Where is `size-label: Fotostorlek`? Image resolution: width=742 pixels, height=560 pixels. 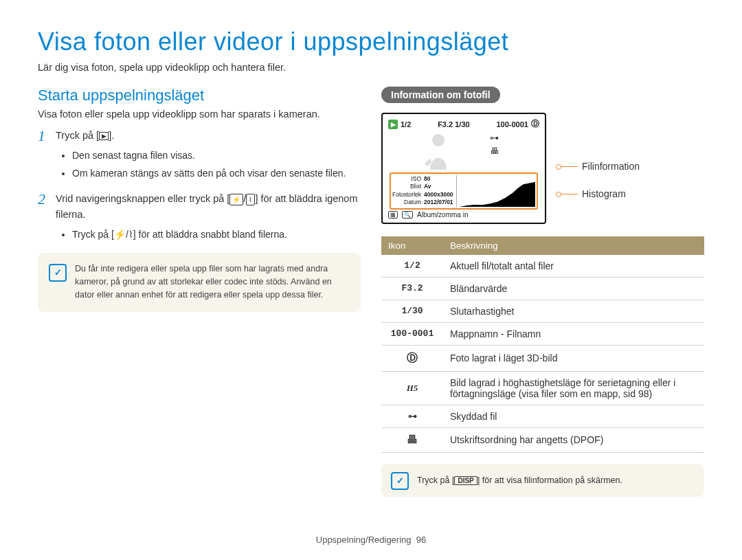
size-label: Fotostorlek is located at coordinates (407, 195).